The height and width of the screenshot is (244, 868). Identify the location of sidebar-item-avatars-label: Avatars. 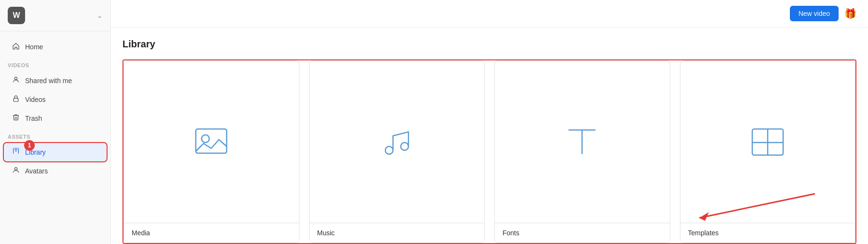
(37, 171).